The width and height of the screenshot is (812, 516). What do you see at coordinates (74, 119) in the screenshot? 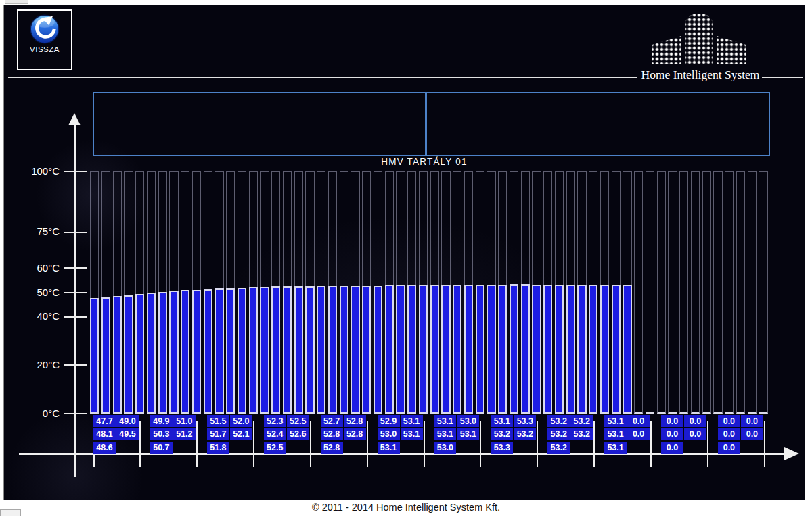
I see `y-axis-arrow-icon` at bounding box center [74, 119].